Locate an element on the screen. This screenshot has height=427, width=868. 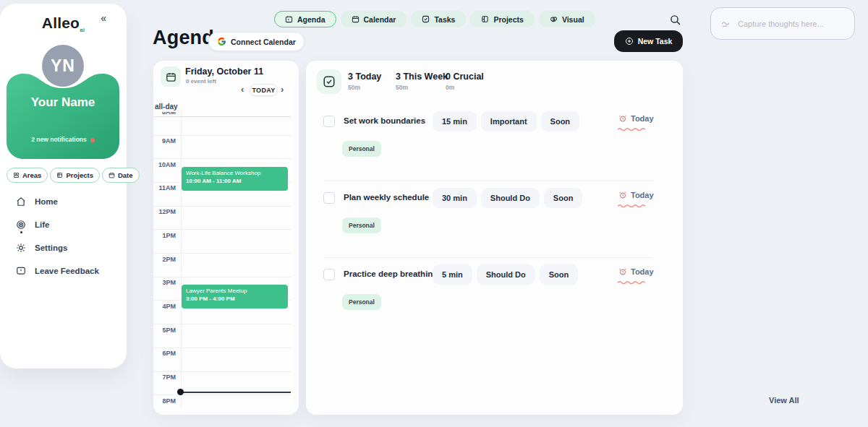
calendar-header-icon is located at coordinates (171, 77).